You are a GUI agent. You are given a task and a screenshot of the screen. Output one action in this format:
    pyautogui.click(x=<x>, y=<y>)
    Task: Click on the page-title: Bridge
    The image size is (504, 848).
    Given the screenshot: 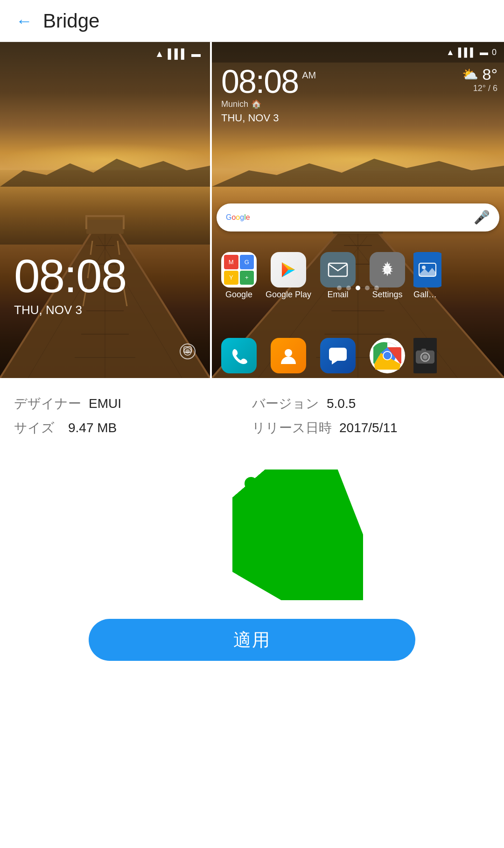 What is the action you would take?
    pyautogui.click(x=71, y=21)
    